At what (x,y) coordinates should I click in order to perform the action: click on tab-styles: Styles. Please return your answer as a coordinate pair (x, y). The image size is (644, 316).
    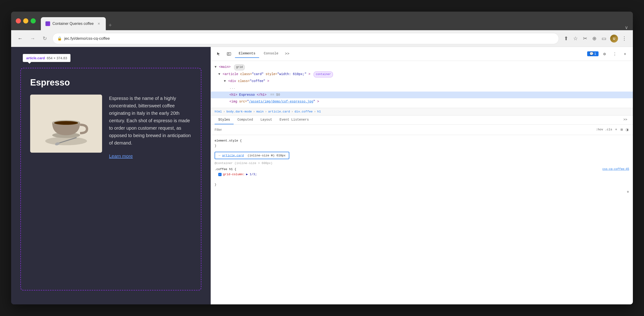
    Looking at the image, I should click on (224, 120).